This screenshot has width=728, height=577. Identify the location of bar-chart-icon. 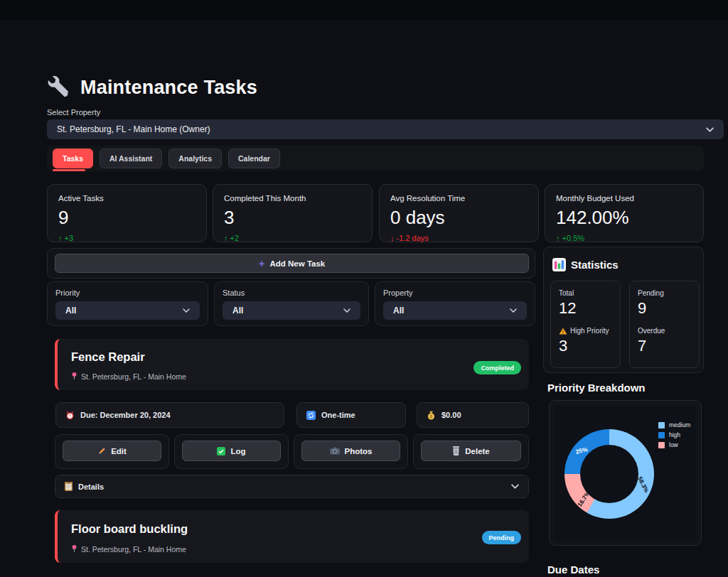
(559, 264).